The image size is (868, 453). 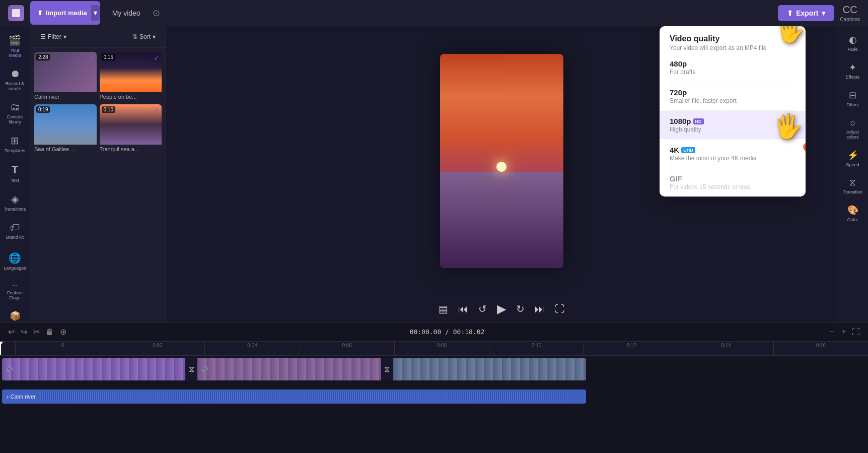 I want to click on media-grid: 2:28 ✓ Calm river 0:15 ✓ People on be...…, so click(x=98, y=103).